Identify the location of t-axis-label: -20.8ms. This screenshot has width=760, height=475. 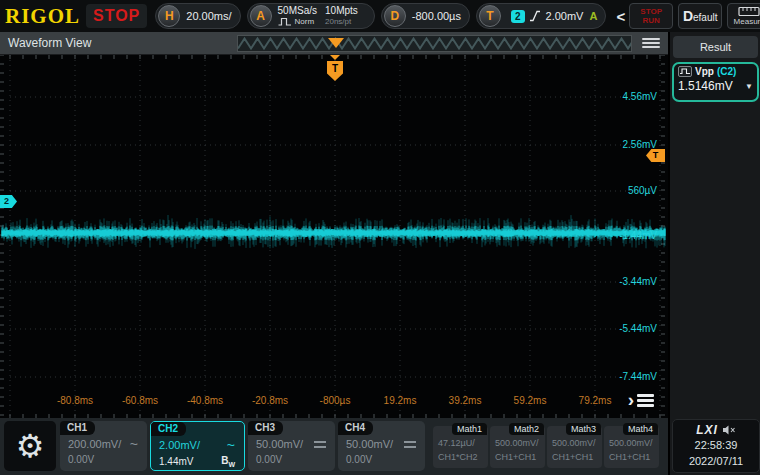
(270, 401).